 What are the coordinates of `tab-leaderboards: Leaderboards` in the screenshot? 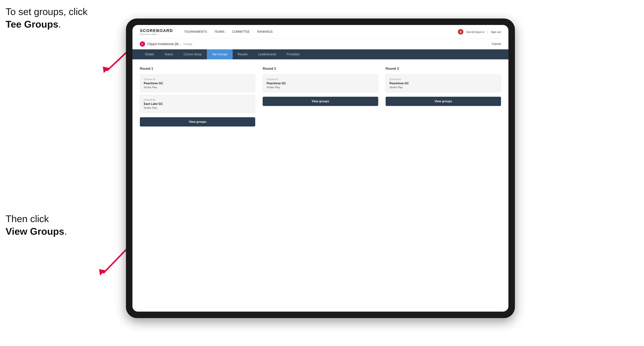 It's located at (267, 54).